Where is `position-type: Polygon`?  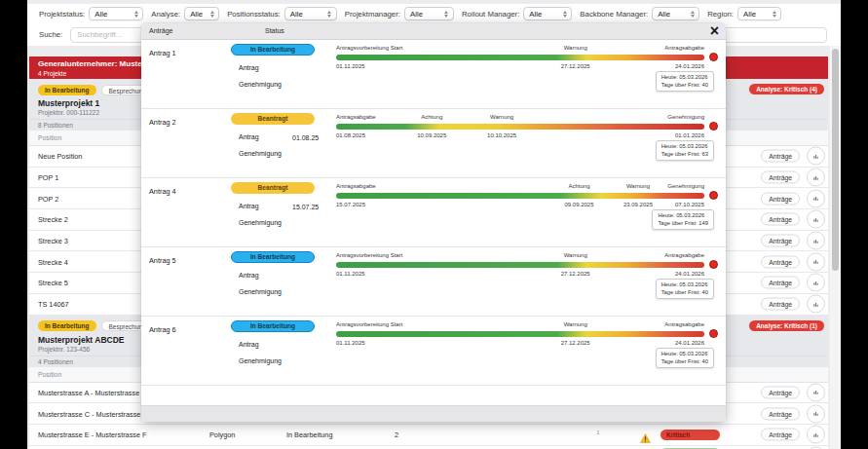 position-type: Polygon is located at coordinates (222, 434).